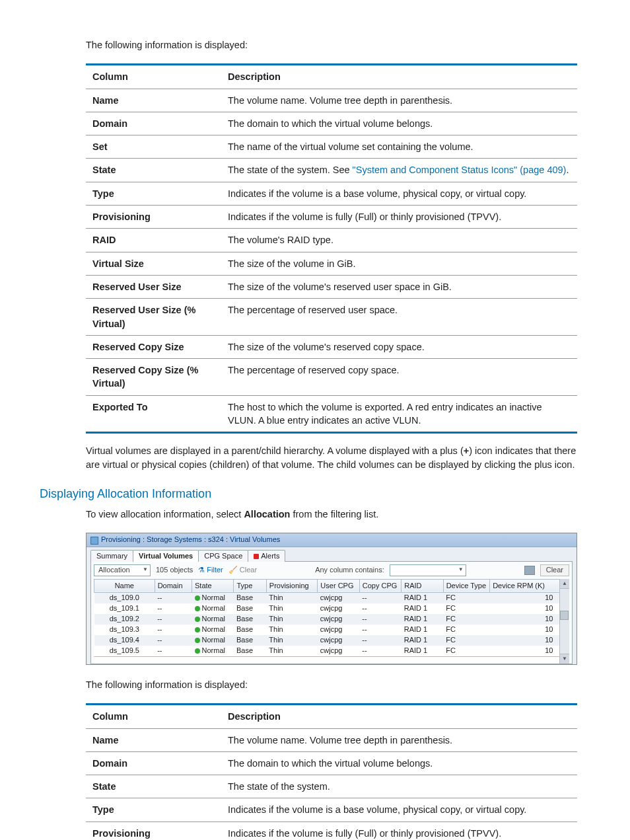 This screenshot has width=630, height=840. I want to click on tab-cpg-space: CPG Space, so click(223, 556).